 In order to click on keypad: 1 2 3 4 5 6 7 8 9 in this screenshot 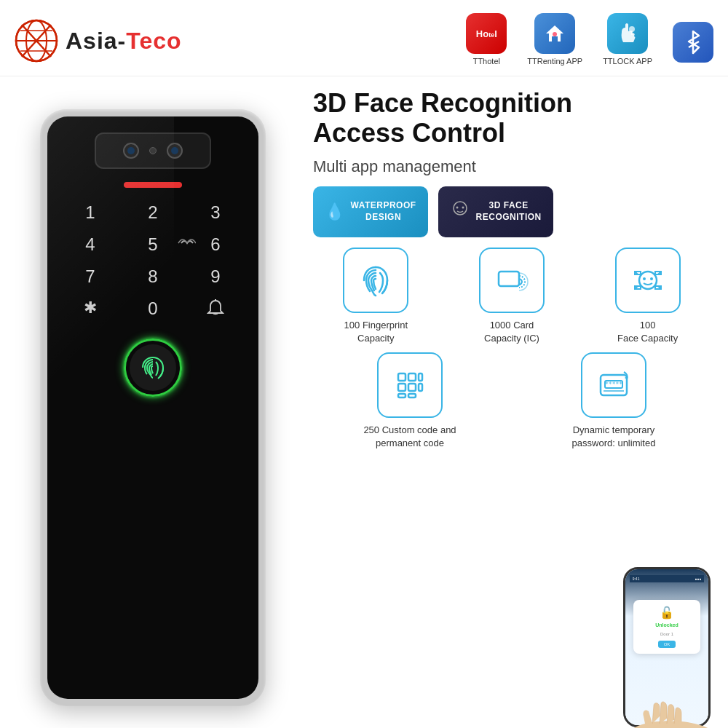, I will do `click(153, 262)`.